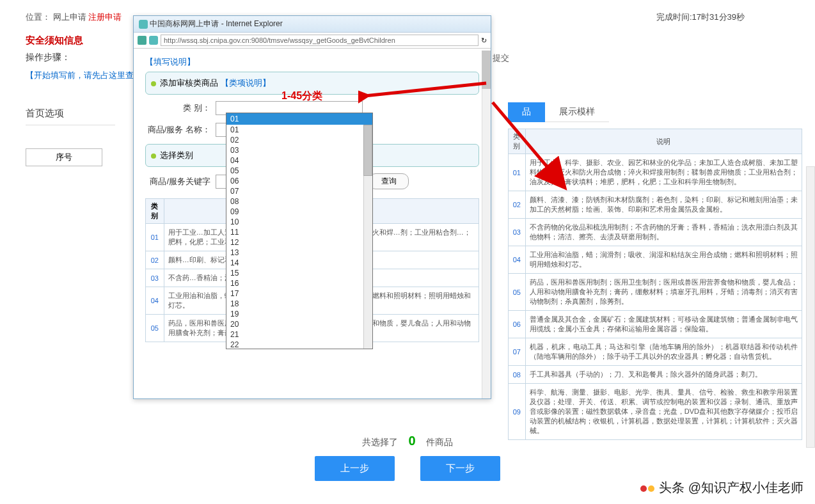 The image size is (815, 504). I want to click on dropdown-option: 11, so click(299, 232).